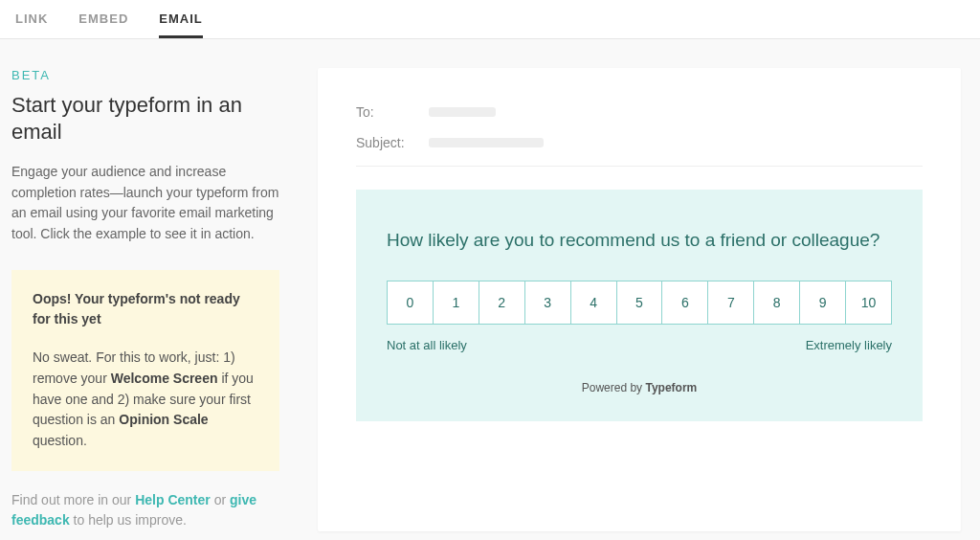  What do you see at coordinates (548, 303) in the screenshot?
I see `scale-option-3: 3` at bounding box center [548, 303].